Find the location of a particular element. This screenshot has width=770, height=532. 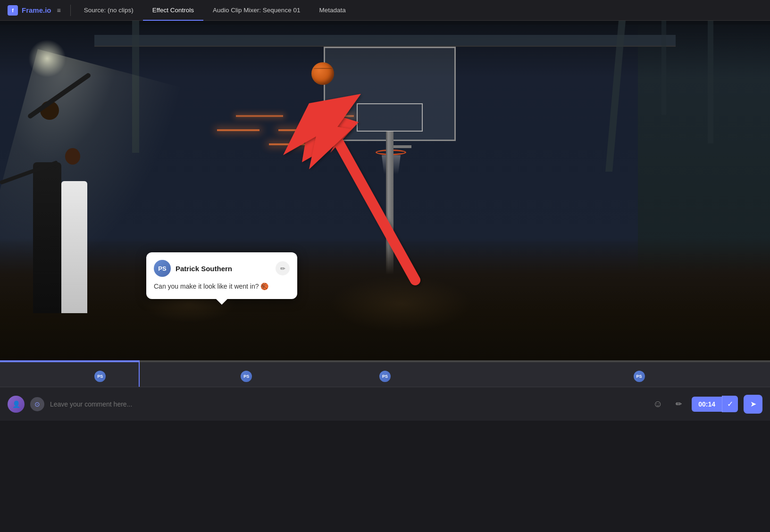

avatar-inner: PS is located at coordinates (162, 268).